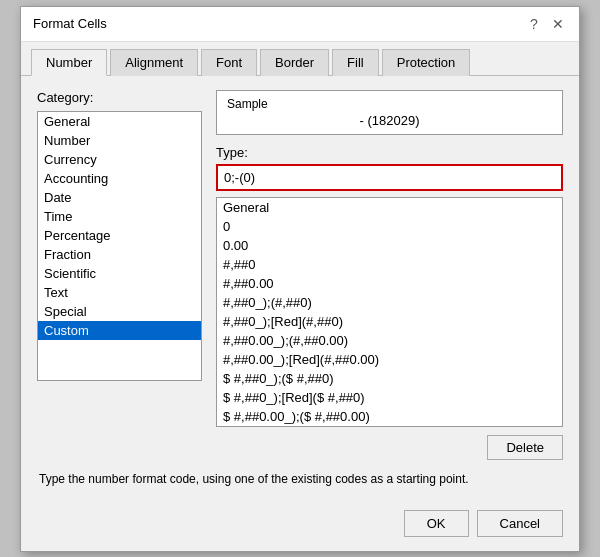 The image size is (600, 557). Describe the element at coordinates (390, 416) in the screenshot. I see `format-item-dollar0.00: $ #,##0.00_);($ #,##0.00)` at that location.